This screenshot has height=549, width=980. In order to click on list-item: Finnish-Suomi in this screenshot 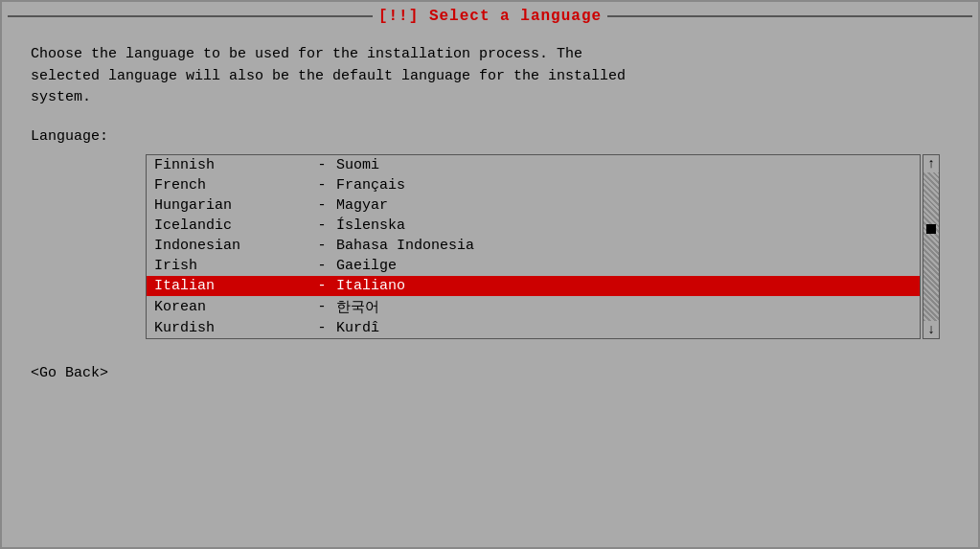, I will do `click(533, 165)`.